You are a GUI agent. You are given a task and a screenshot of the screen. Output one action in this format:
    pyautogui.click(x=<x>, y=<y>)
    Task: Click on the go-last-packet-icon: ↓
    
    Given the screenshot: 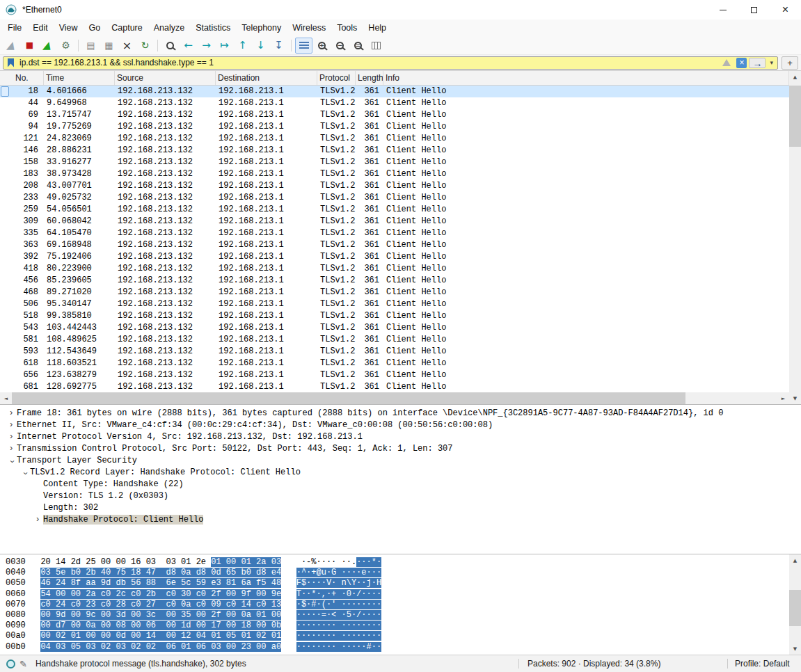 What is the action you would take?
    pyautogui.click(x=260, y=46)
    